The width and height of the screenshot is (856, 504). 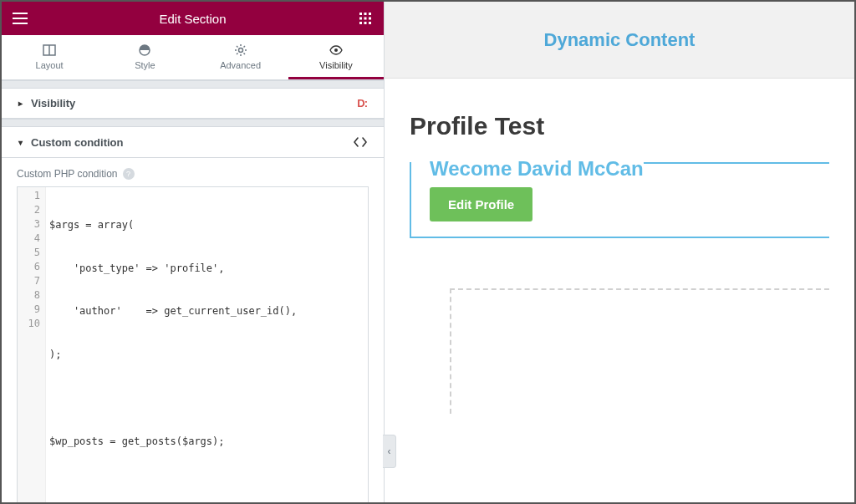 What do you see at coordinates (620, 40) in the screenshot?
I see `brand-title: Dynamic Content` at bounding box center [620, 40].